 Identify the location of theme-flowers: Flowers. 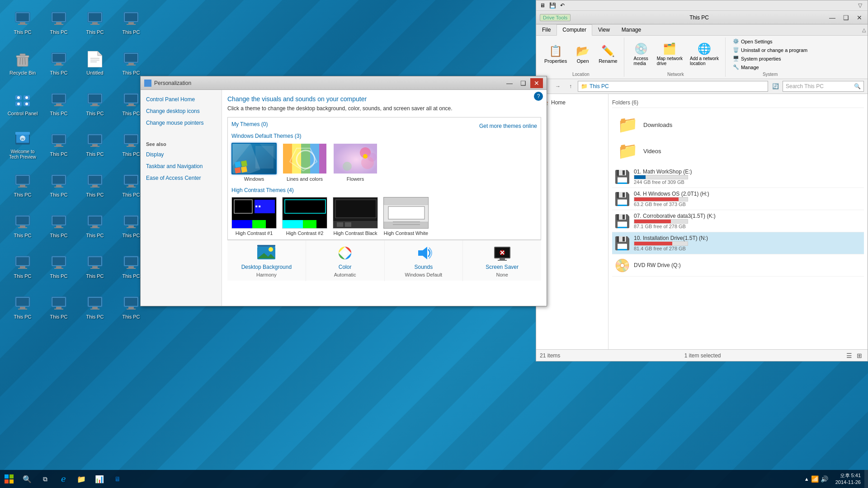
(355, 162).